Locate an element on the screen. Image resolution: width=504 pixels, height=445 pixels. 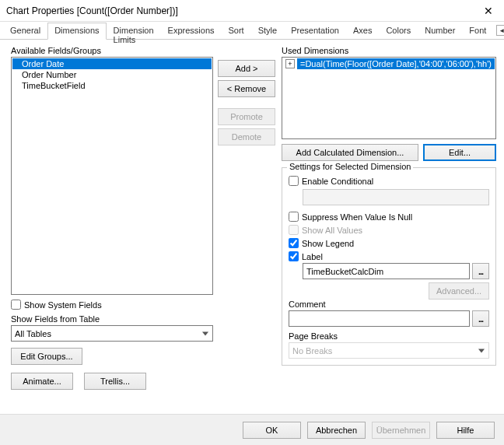
show-legend-input is located at coordinates (294, 243).